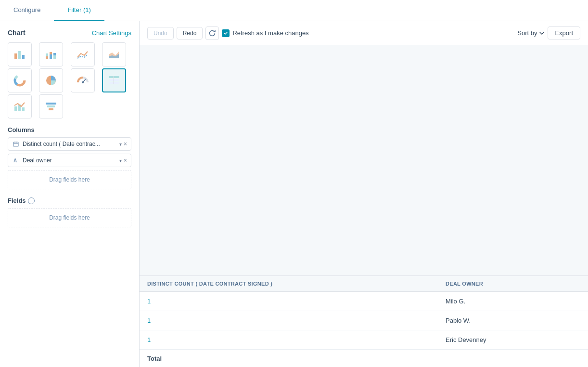 The height and width of the screenshot is (367, 588). Describe the element at coordinates (542, 33) in the screenshot. I see `sort-by-chevron-icon` at that location.